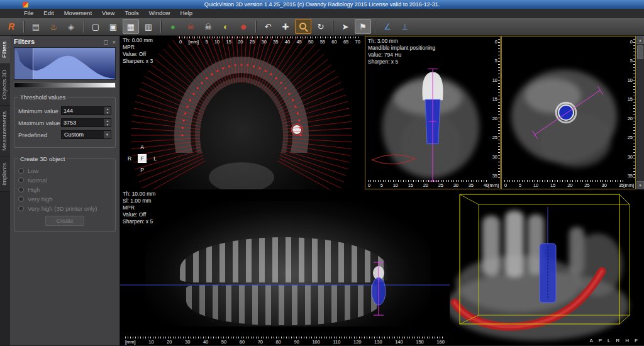 This screenshot has height=346, width=644. I want to click on scroll-up-button: ▲, so click(640, 40).